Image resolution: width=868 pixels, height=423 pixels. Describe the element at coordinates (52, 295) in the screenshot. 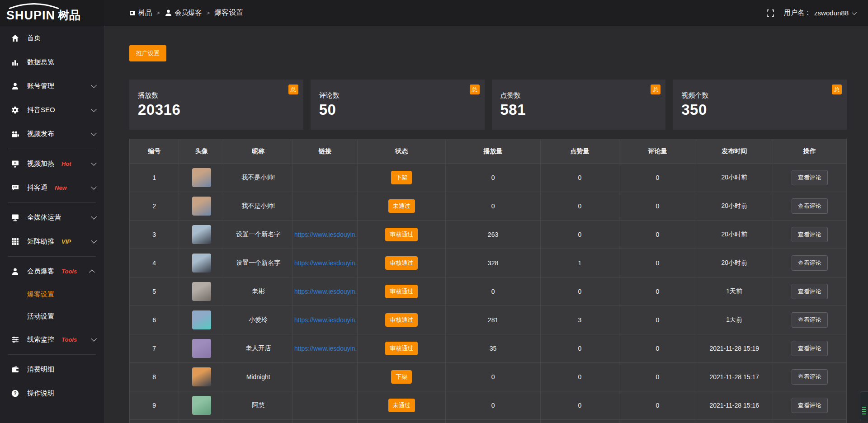

I see `sidebar-subitem-baoke-settings: 爆客设置` at that location.